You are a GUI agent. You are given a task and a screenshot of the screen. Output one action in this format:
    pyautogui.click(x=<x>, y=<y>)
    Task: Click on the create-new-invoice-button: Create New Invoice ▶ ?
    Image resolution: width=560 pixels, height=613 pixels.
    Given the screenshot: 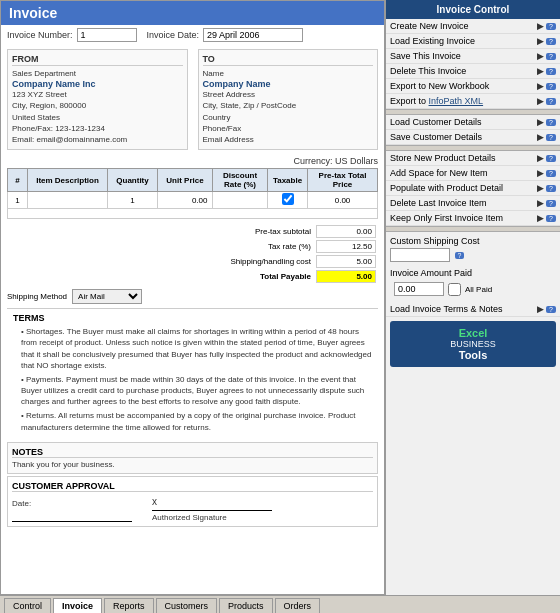 What is the action you would take?
    pyautogui.click(x=473, y=26)
    